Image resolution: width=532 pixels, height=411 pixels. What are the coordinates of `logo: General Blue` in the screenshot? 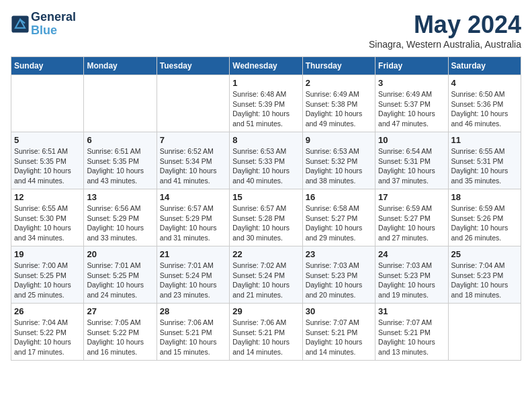 It's located at (43, 24).